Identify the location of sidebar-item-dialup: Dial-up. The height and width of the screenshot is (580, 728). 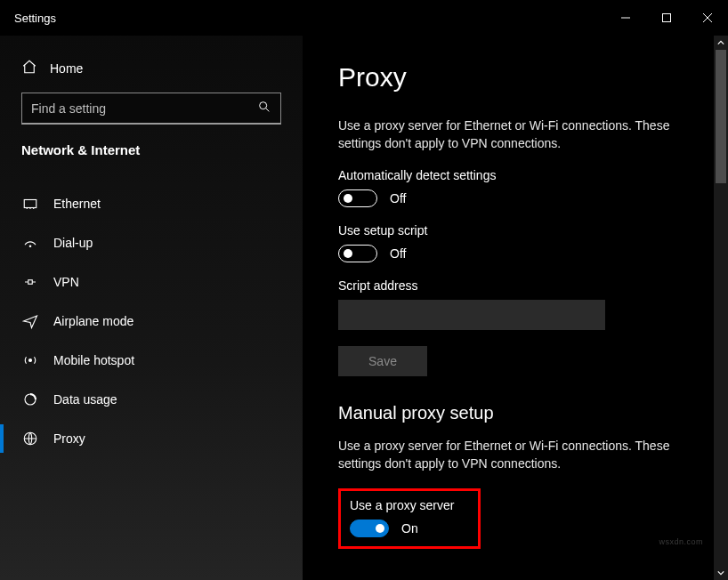
(151, 243).